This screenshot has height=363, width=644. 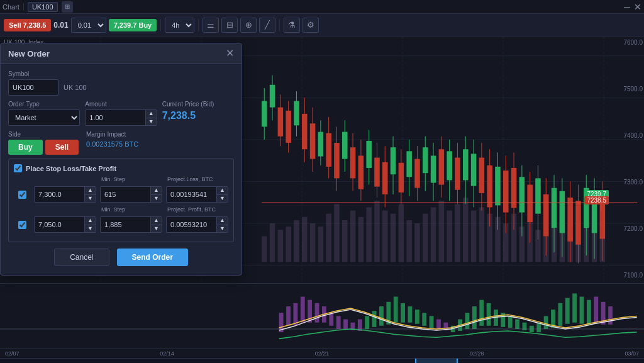 What do you see at coordinates (131, 209) in the screenshot?
I see `tp-min-step-col-label: Min. Step` at bounding box center [131, 209].